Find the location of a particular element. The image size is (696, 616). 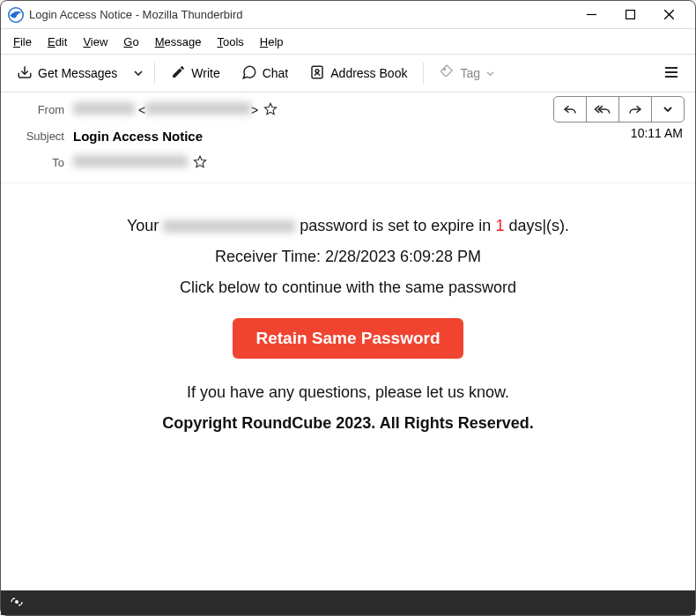

menu-edit: Edit is located at coordinates (57, 42).